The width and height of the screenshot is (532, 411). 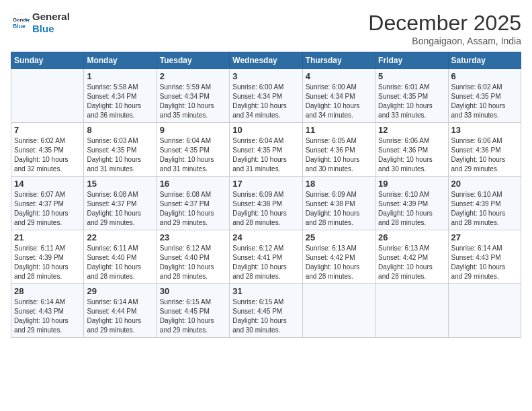 I want to click on day-number: 11, so click(x=339, y=130).